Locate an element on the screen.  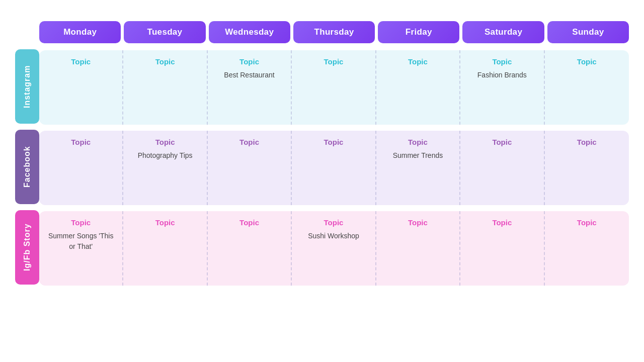
cell-topic-instagram-5: Topic is located at coordinates (502, 61).